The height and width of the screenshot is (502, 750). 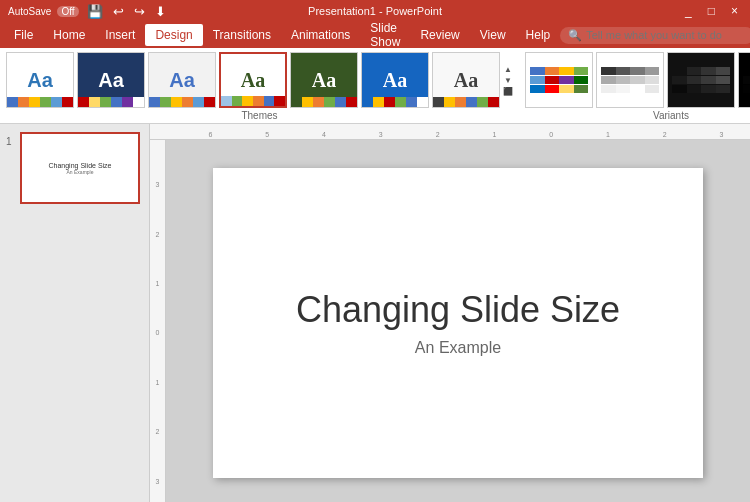 I want to click on autosave-toggle: Off, so click(x=68, y=12).